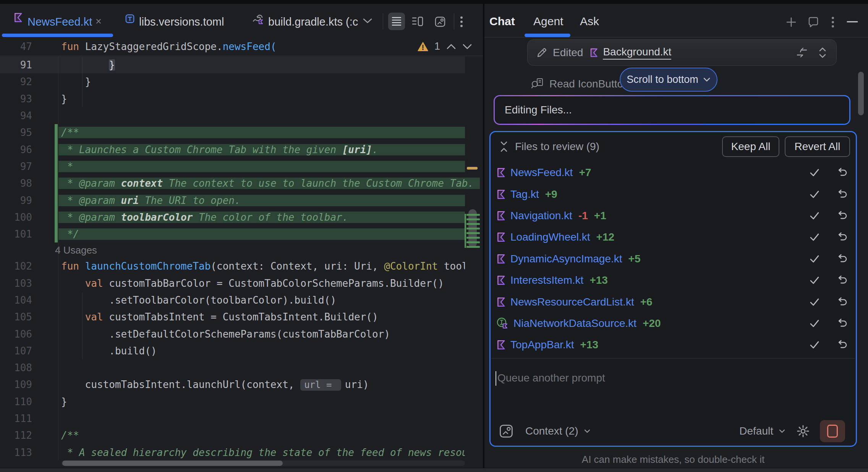  Describe the element at coordinates (169, 47) in the screenshot. I see `sticky-code-text: fun LazyStaggeredGridScope.newsFeed(` at that location.